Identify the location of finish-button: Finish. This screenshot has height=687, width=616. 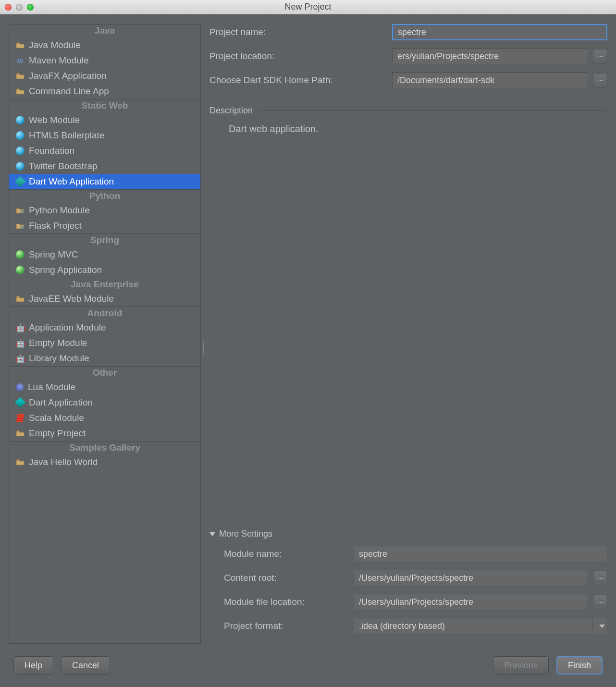
(579, 665).